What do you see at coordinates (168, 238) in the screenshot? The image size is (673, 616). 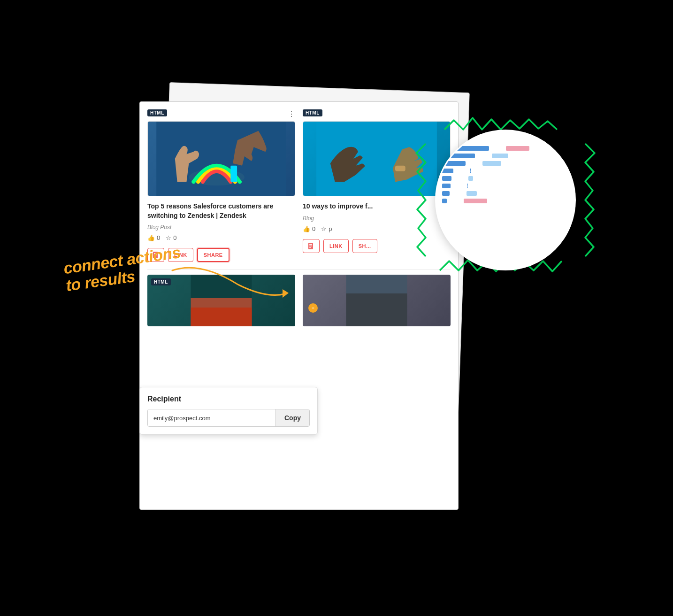 I see `star-icon-1: ☆` at bounding box center [168, 238].